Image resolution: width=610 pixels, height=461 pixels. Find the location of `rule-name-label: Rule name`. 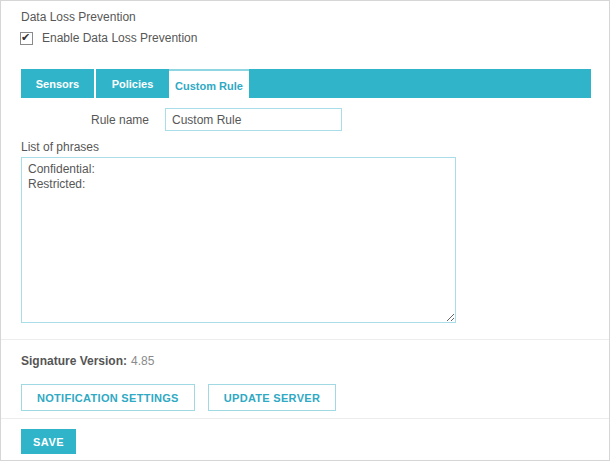

rule-name-label: Rule name is located at coordinates (85, 120).